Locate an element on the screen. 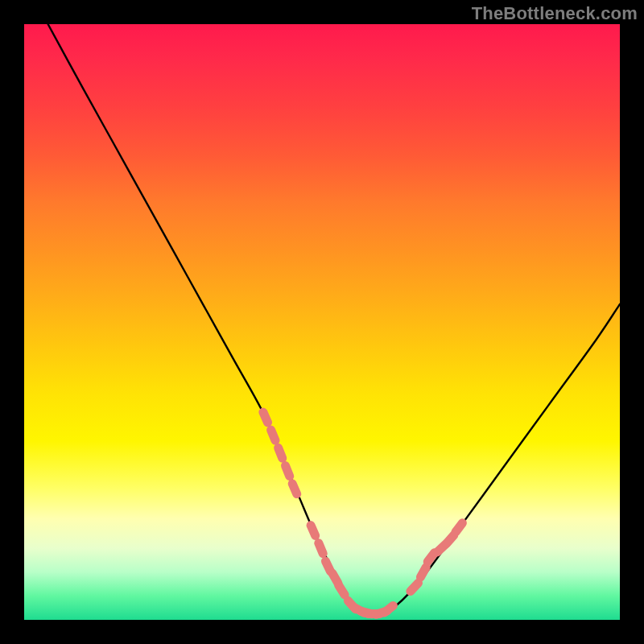 The image size is (644, 644). marker-dots is located at coordinates (363, 514).